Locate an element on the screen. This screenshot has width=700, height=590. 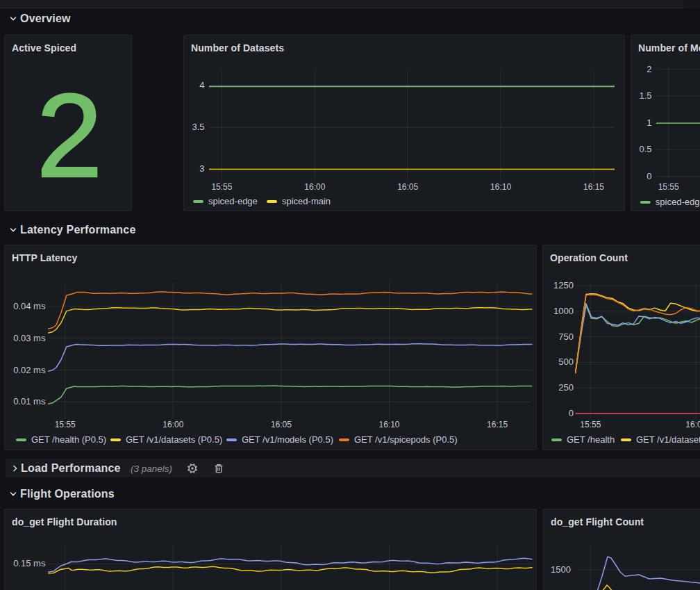
svg-text: GET /v1/datasets is located at coordinates (668, 439).